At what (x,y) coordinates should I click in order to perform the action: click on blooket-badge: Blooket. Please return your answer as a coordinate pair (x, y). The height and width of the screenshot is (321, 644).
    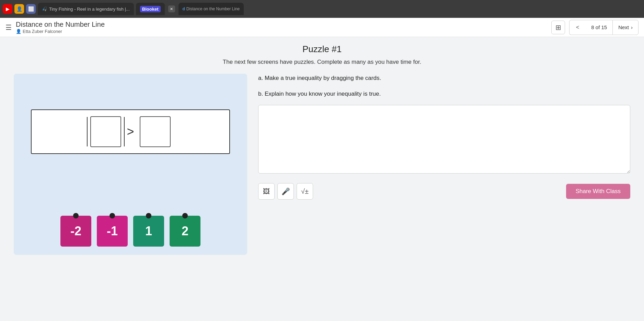
    Looking at the image, I should click on (150, 9).